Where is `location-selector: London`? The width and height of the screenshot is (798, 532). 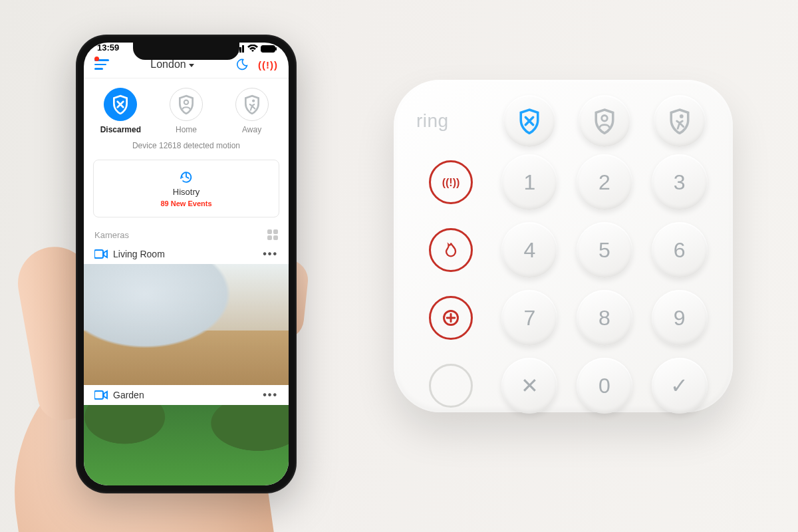
location-selector: London is located at coordinates (172, 65).